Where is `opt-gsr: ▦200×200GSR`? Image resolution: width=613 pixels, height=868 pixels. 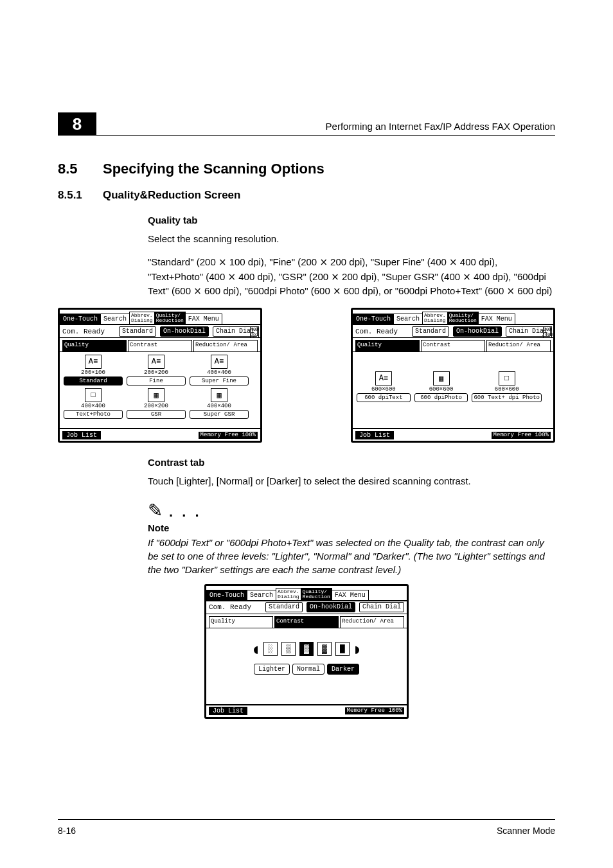 opt-gsr: ▦200×200GSR is located at coordinates (156, 403).